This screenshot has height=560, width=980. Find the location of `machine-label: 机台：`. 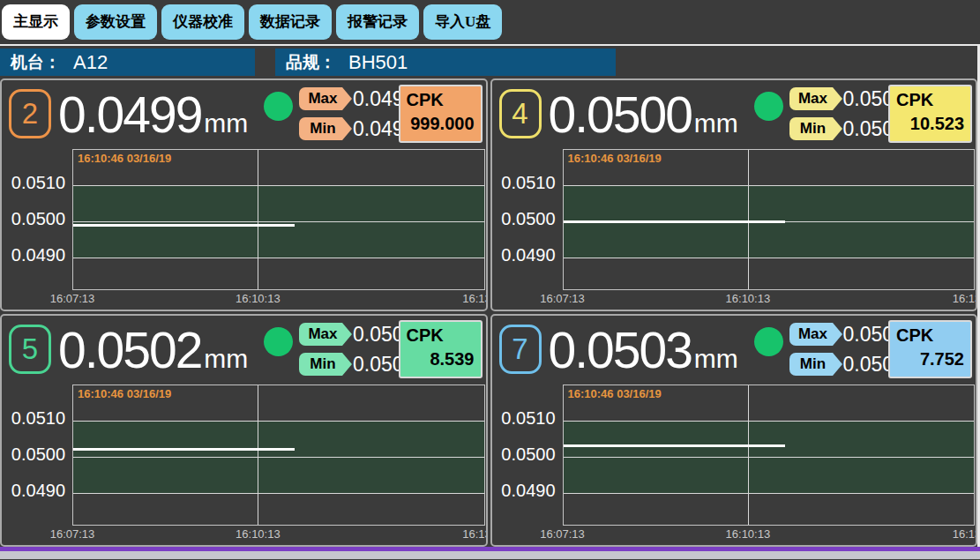

machine-label: 机台： is located at coordinates (35, 63).